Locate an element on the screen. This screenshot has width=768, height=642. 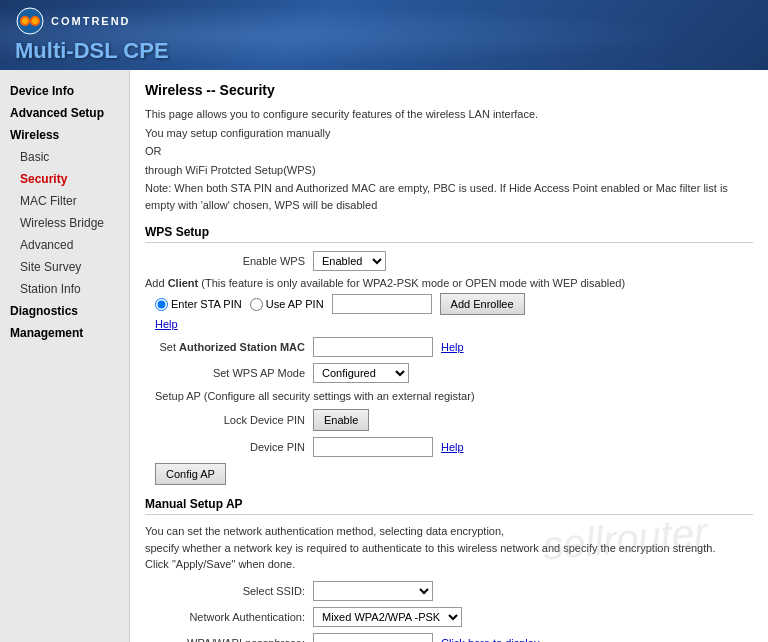
select-ssid-label: Select SSID: is located at coordinates (225, 591).